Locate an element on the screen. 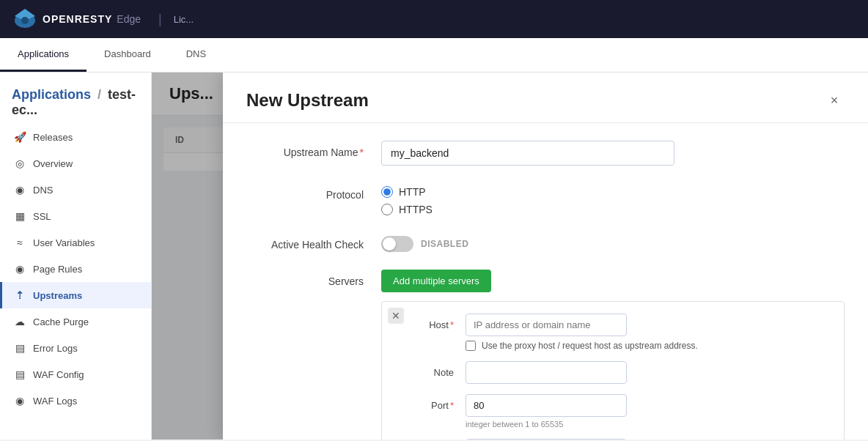  breadcrumb: Applications / test-ec... is located at coordinates (76, 101).